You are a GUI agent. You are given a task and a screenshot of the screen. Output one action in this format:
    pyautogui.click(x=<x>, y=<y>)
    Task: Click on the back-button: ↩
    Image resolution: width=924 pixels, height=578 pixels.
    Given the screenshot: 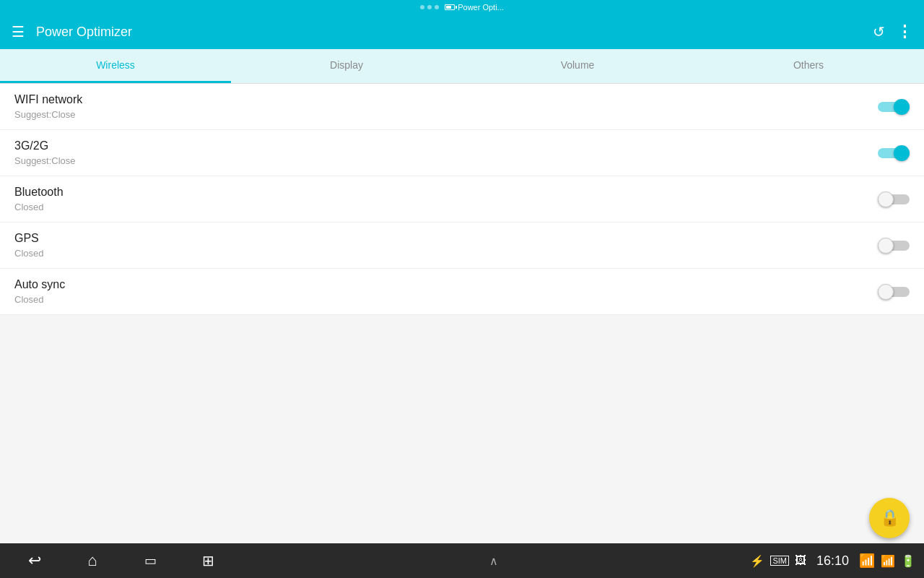 What is the action you would take?
    pyautogui.click(x=35, y=561)
    